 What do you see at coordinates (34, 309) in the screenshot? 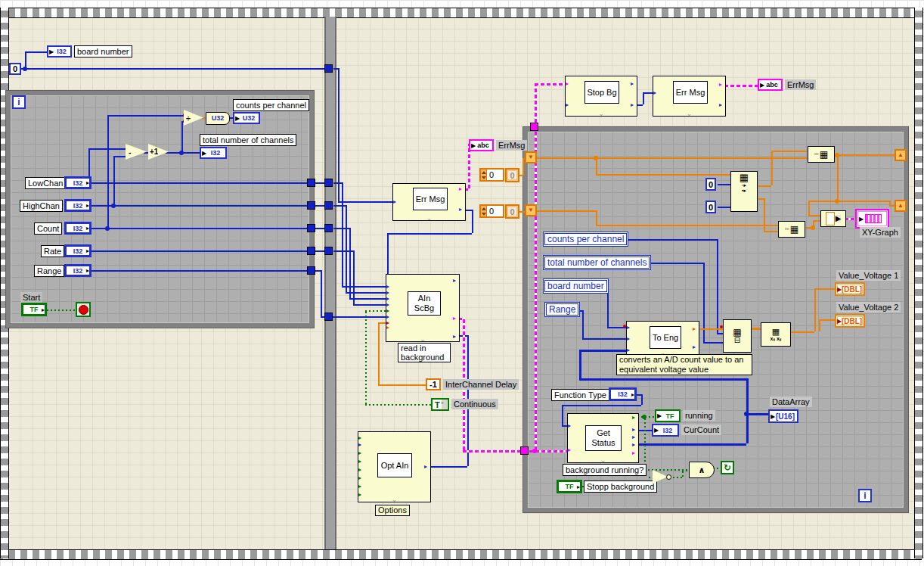
I see `start-control: TF▸` at bounding box center [34, 309].